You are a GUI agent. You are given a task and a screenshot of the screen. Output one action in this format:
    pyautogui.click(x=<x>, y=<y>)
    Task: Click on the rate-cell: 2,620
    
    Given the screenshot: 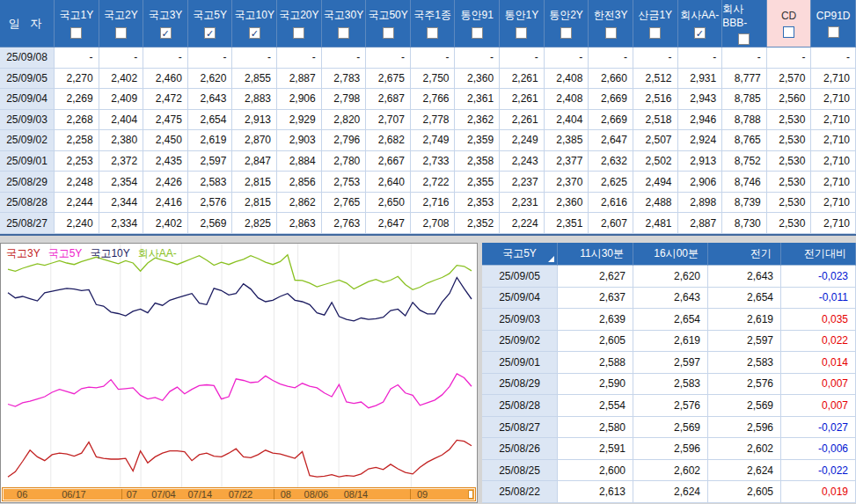 What is the action you would take?
    pyautogui.click(x=211, y=79)
    